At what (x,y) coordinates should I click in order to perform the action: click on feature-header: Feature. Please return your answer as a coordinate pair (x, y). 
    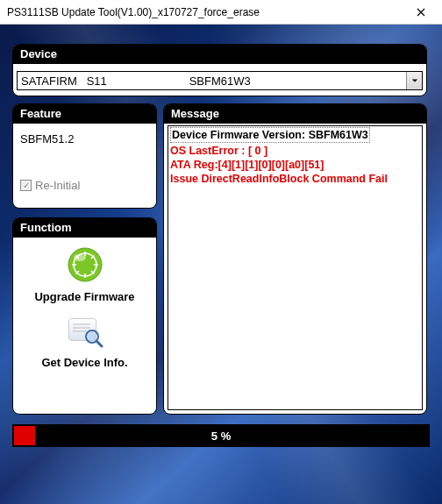
    Looking at the image, I should click on (84, 114).